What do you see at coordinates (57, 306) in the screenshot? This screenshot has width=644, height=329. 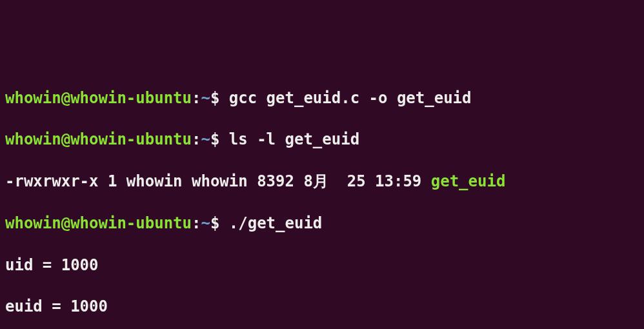 I see `output-euid-1: euid = 1000` at bounding box center [57, 306].